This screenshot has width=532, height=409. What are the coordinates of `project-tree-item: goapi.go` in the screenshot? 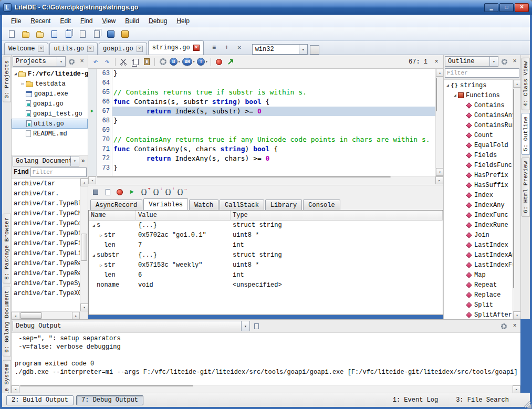 It's located at (49, 104).